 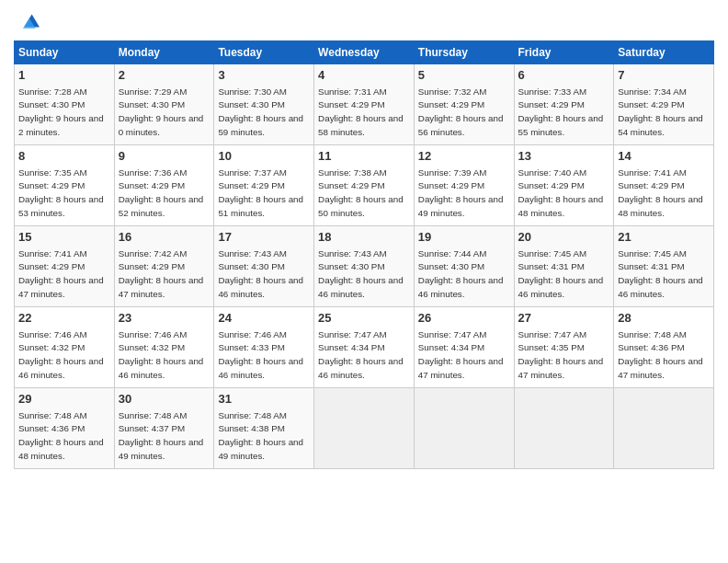 I want to click on calendar-cell: 23 Sunrise: 7:46 AMSunset: 4:32 PMDaylig…, so click(x=164, y=348).